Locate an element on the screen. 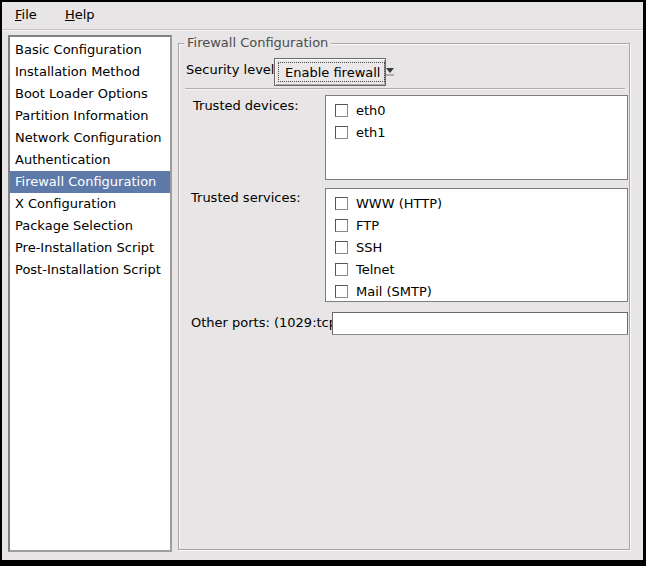  trusted-devices-label: Trusted devices: is located at coordinates (246, 106).